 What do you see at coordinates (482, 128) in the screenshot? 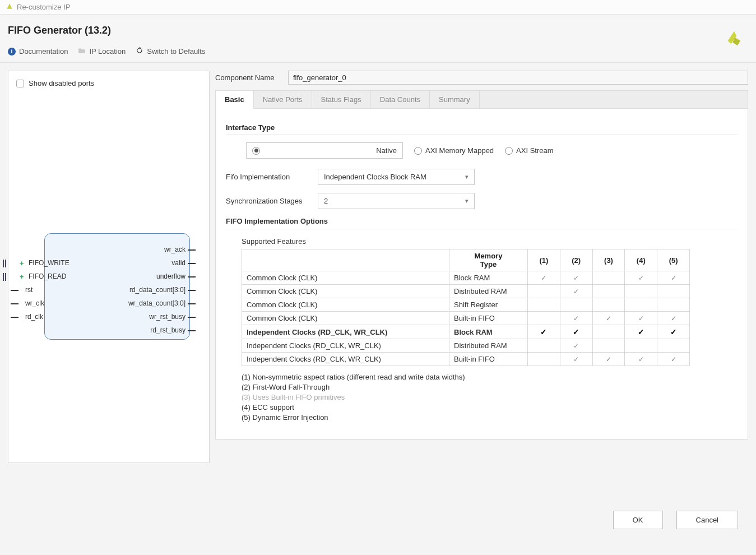
I see `interface-type-title: Interface Type` at bounding box center [482, 128].